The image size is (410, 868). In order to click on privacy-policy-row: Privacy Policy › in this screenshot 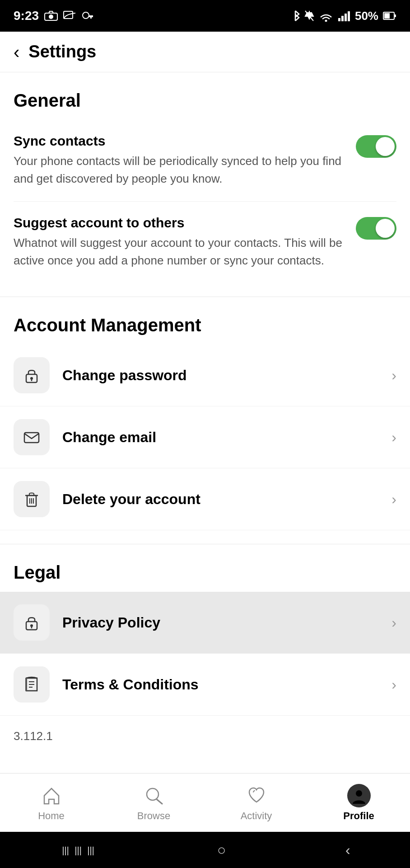, I will do `click(205, 623)`.